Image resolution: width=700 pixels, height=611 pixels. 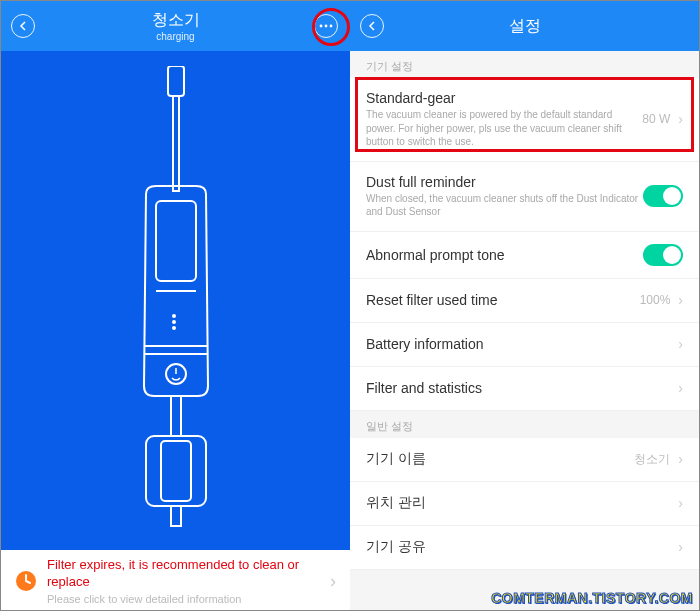 What do you see at coordinates (504, 128) in the screenshot?
I see `row-desc: The vacuum cleaner is powered by the def…` at bounding box center [504, 128].